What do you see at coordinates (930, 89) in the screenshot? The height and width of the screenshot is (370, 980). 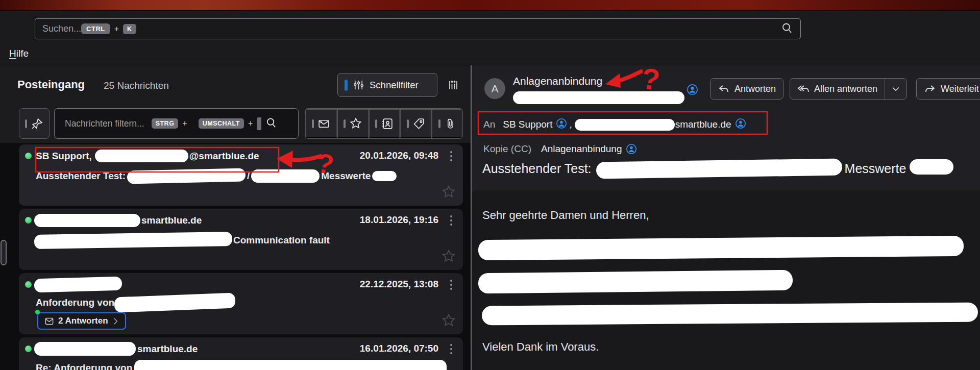 I see `forward-icon` at bounding box center [930, 89].